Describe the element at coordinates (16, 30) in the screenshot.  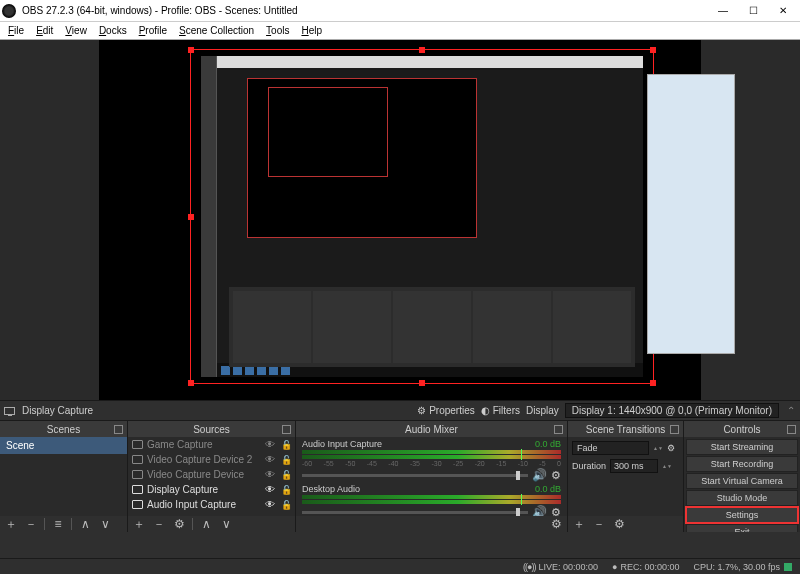
I see `menu-file: File` at that location.